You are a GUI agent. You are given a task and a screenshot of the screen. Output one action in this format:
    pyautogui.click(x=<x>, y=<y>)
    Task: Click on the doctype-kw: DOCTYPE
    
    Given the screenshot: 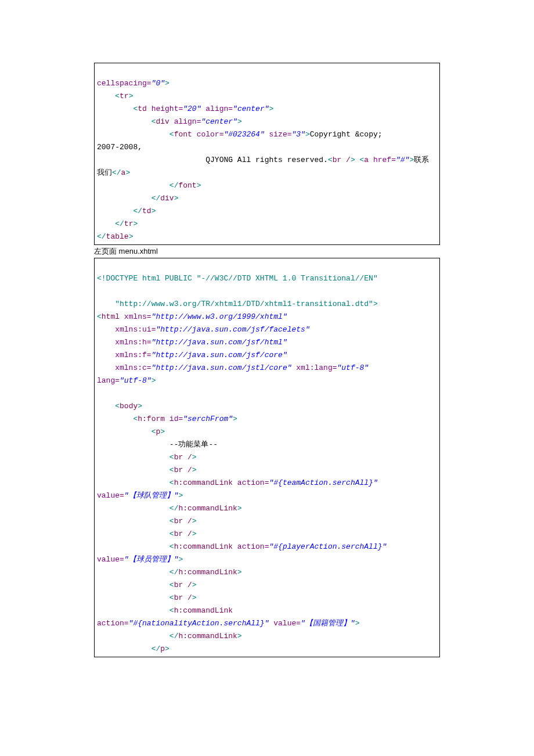 What is the action you would take?
    pyautogui.click(x=124, y=279)
    